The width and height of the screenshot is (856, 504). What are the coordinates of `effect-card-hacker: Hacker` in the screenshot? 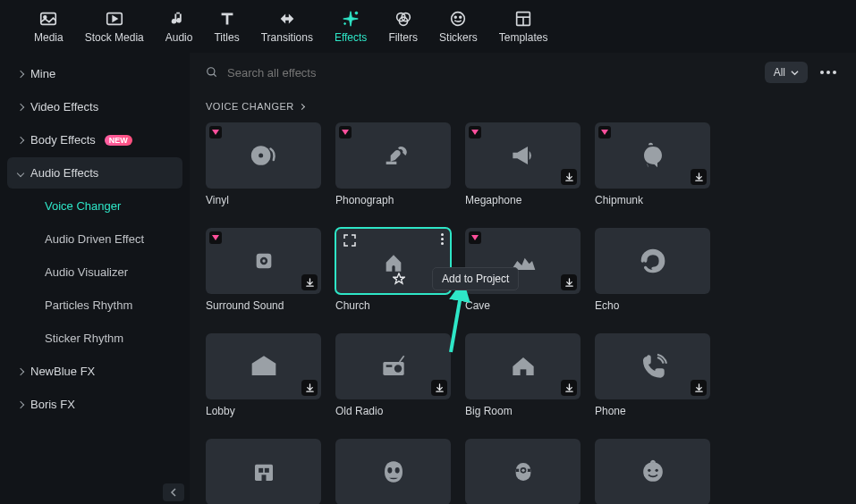 It's located at (394, 472).